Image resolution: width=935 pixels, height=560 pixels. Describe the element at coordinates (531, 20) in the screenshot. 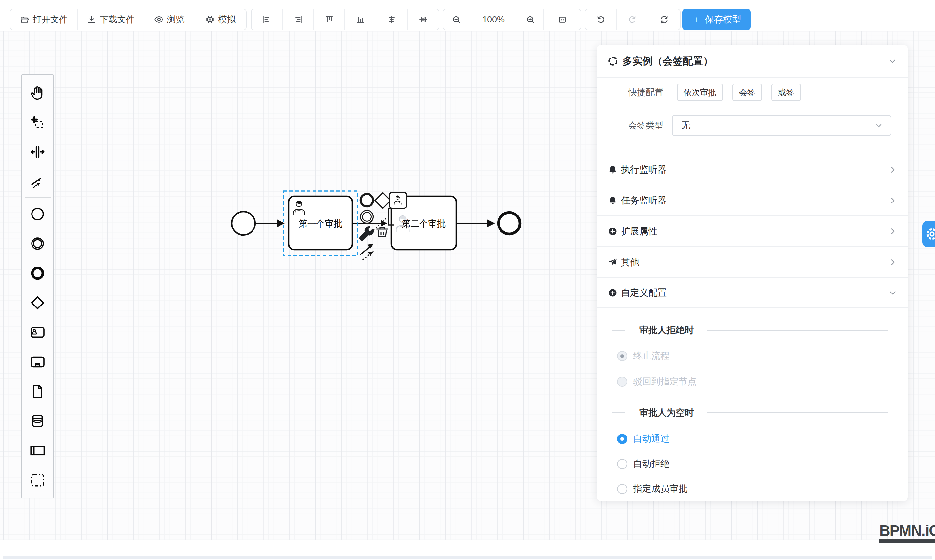

I see `zoom-in-button` at that location.